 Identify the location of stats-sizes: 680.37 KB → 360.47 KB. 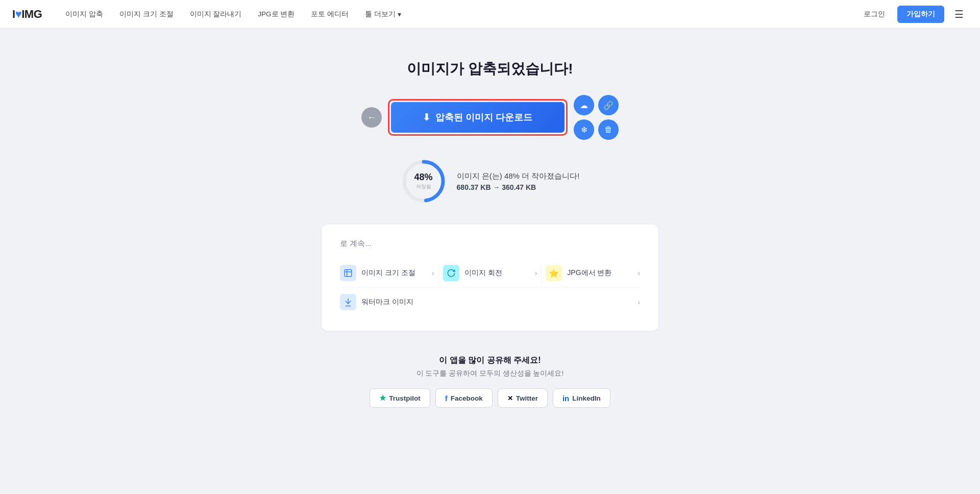
(519, 187).